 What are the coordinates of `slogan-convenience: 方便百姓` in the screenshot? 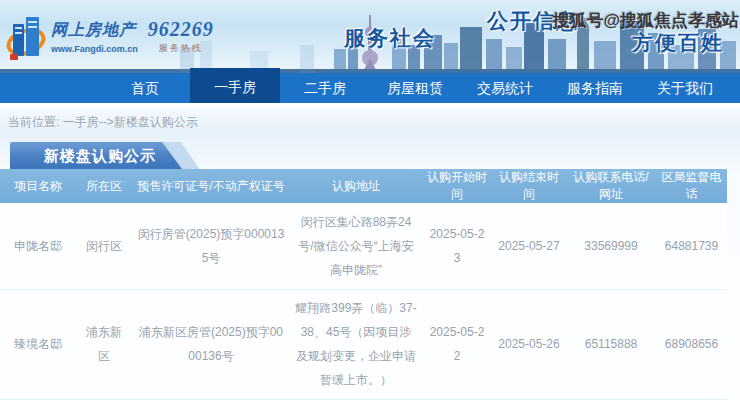 It's located at (678, 43).